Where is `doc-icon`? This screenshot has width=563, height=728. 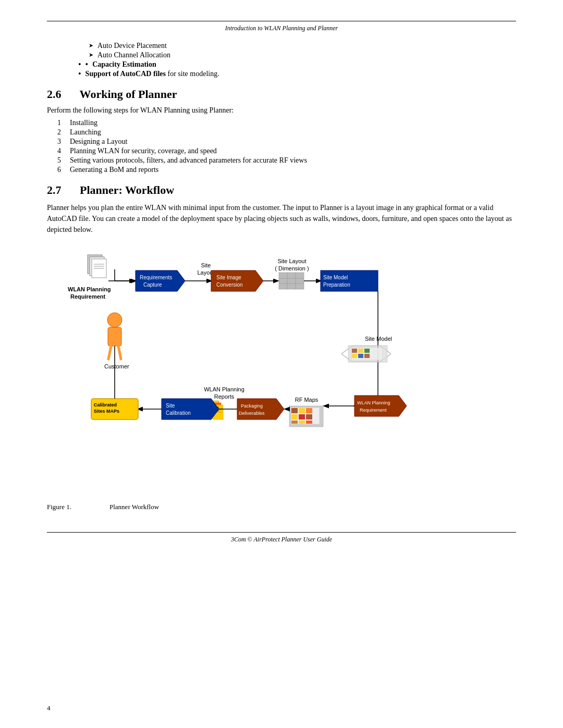 doc-icon is located at coordinates (97, 266).